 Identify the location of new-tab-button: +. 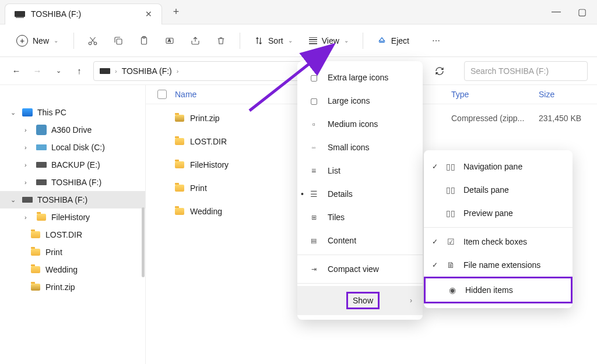
(176, 12).